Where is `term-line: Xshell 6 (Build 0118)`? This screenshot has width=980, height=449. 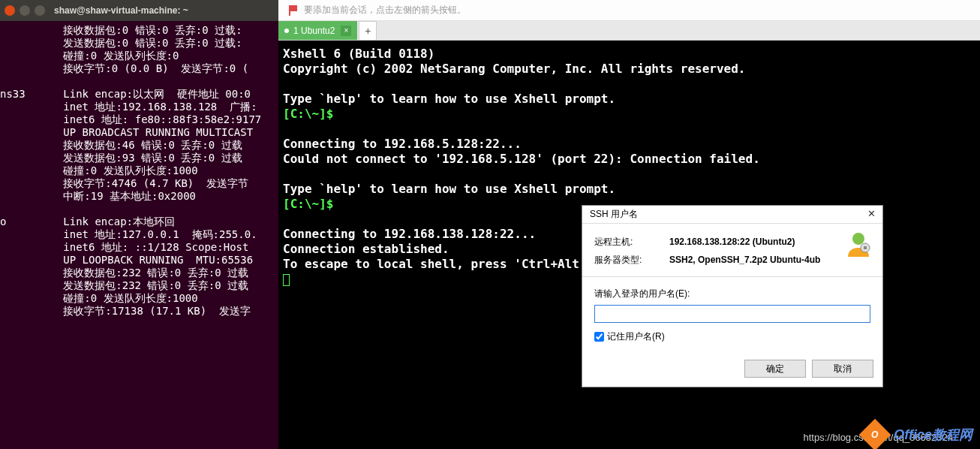
term-line: Xshell 6 (Build 0118) is located at coordinates (359, 54).